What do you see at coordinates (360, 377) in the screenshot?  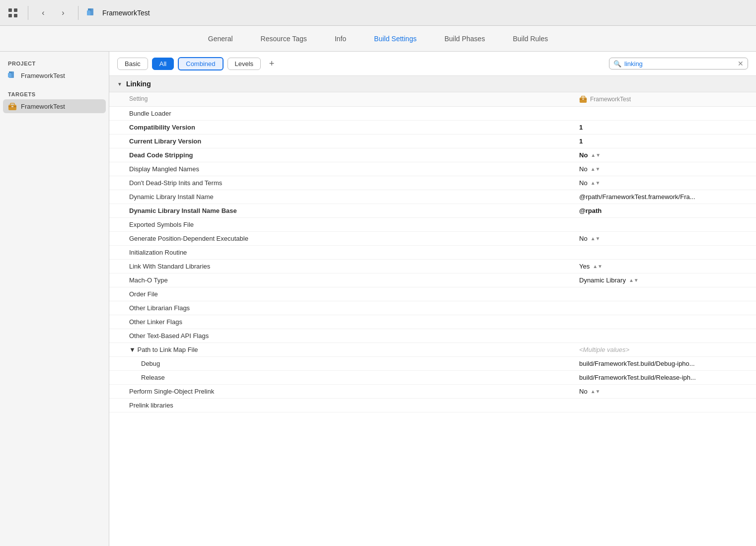 I see `setting-name: Release` at bounding box center [360, 377].